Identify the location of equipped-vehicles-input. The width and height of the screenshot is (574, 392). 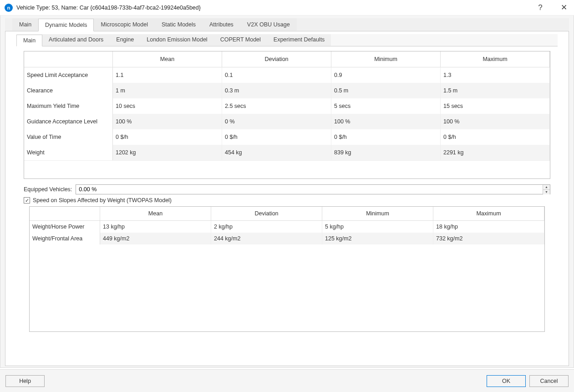
(310, 189).